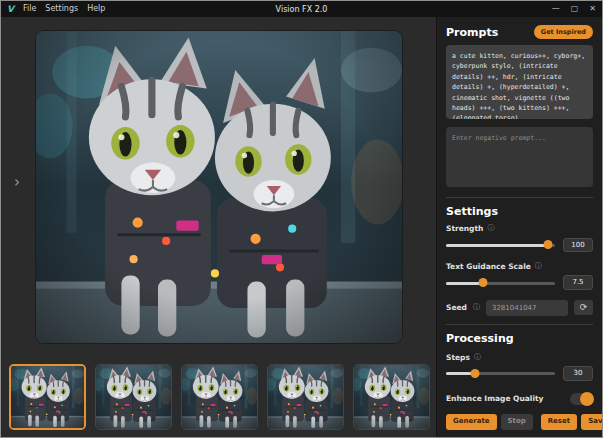  I want to click on generate-button: Generate, so click(472, 422).